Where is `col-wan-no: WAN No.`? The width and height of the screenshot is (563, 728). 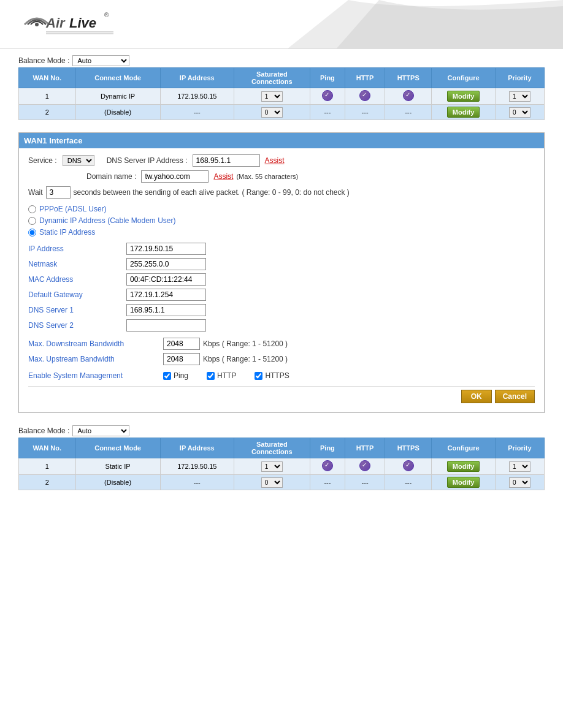
col-wan-no: WAN No. is located at coordinates (48, 78).